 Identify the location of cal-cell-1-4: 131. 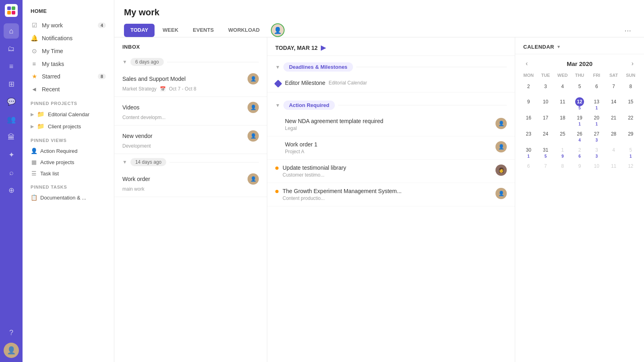
(597, 104).